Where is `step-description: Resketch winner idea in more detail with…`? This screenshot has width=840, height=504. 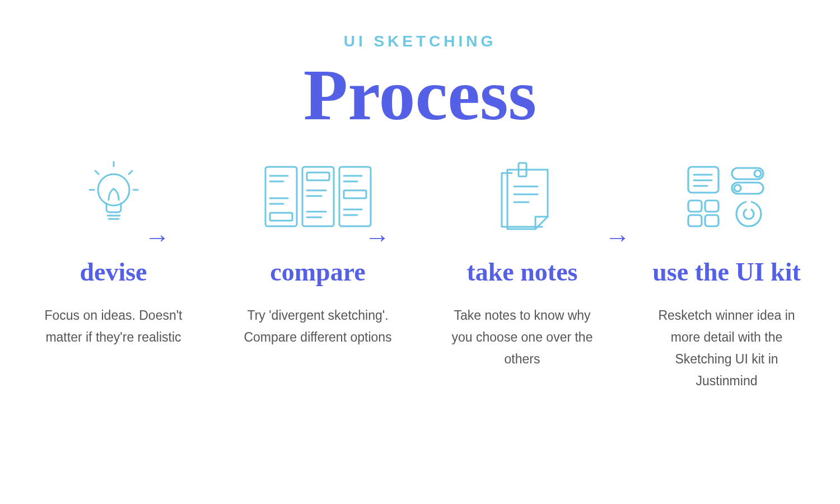
step-description: Resketch winner idea in more detail with… is located at coordinates (727, 348).